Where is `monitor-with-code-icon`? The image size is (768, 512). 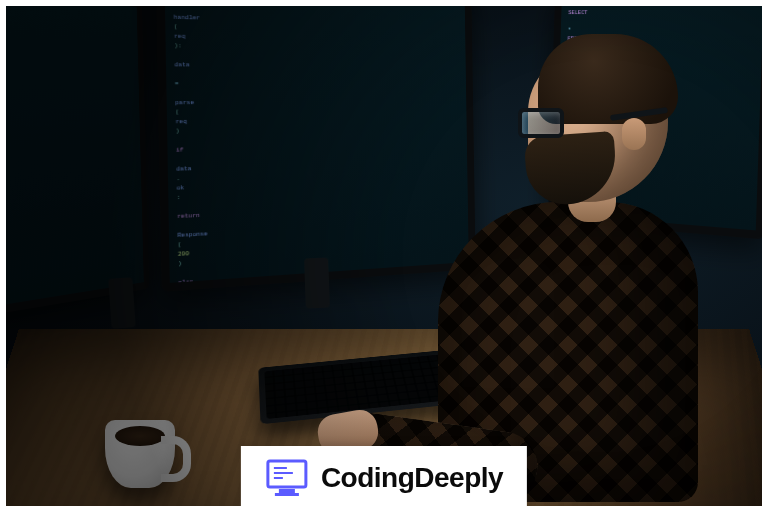 monitor-with-code-icon is located at coordinates (287, 478).